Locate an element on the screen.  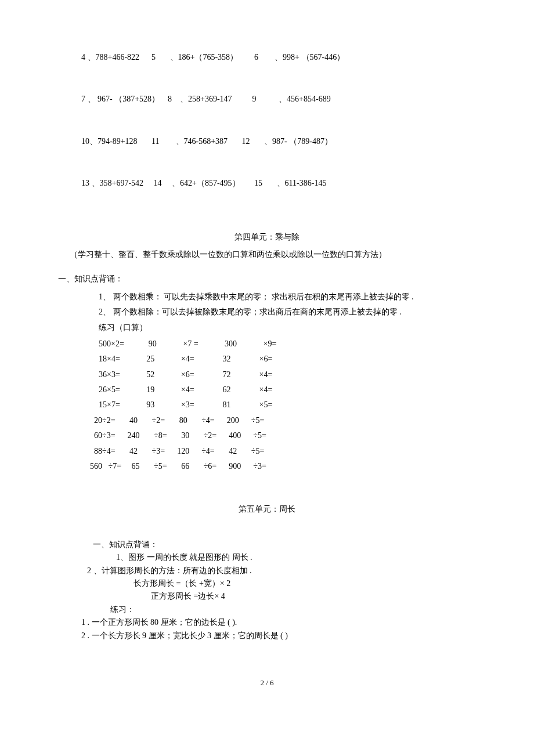
unit4-point2: 2、 两个数相除：可以去掉被除数末尾的零；求出商后在商的末尾再添上被去掉的零 . is located at coordinates (299, 312).